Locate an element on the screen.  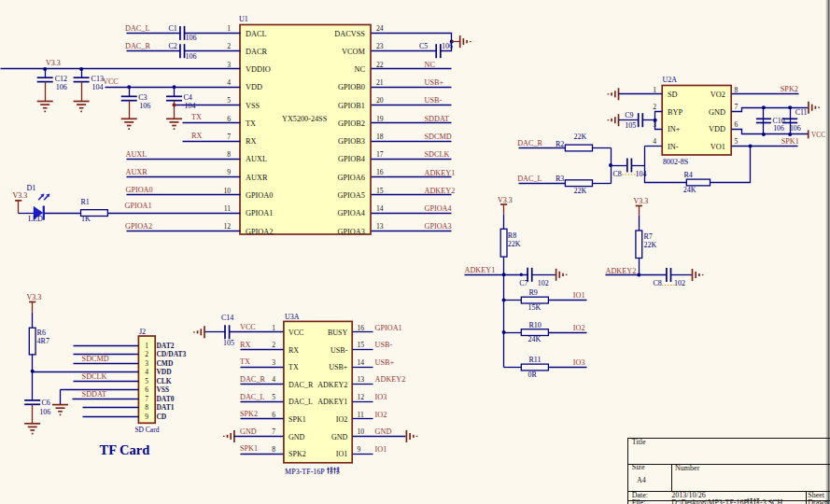
svg-text: R8 is located at coordinates (512, 235).